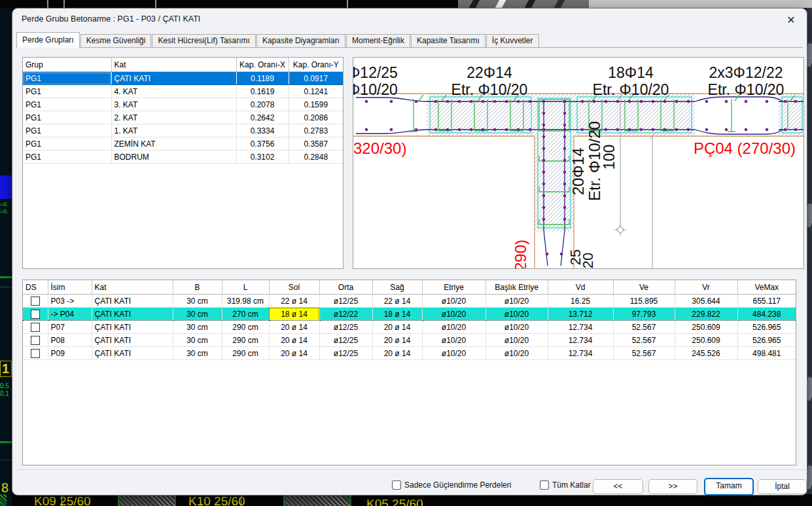  I want to click on checkbox-label: Sadece Güçlendirme Perdeleri, so click(458, 485).